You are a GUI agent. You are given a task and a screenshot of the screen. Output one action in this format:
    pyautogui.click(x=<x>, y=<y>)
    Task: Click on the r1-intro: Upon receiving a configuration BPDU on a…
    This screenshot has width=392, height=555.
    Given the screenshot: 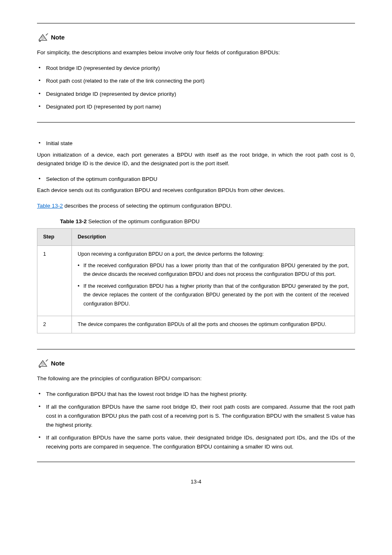 What is the action you would take?
    pyautogui.click(x=213, y=254)
    